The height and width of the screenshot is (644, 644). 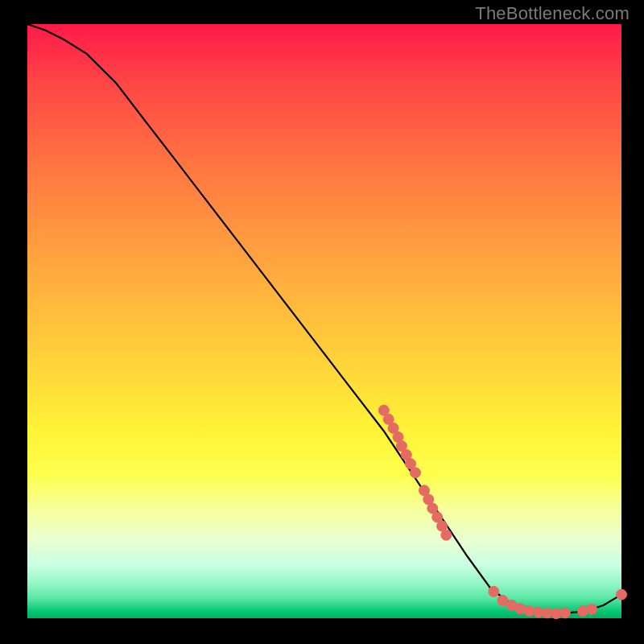 I want to click on watermark-text: TheBottleneck.com, so click(x=552, y=14).